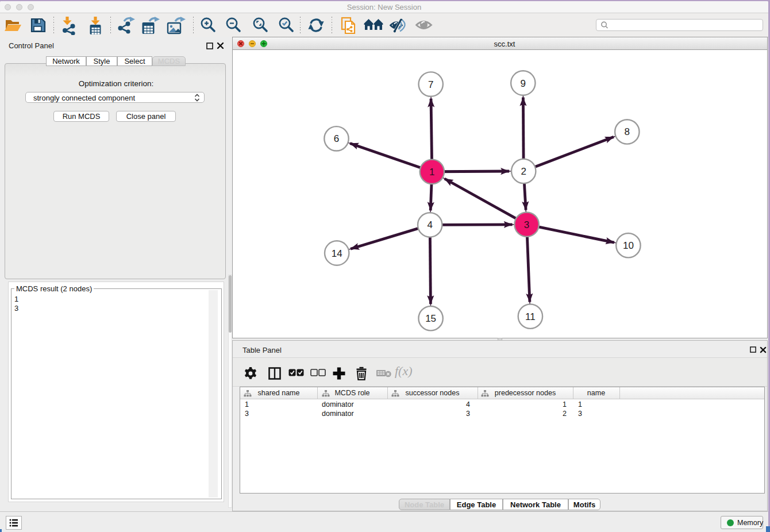 The width and height of the screenshot is (770, 532). Describe the element at coordinates (430, 225) in the screenshot. I see `svg-text: 4` at that location.